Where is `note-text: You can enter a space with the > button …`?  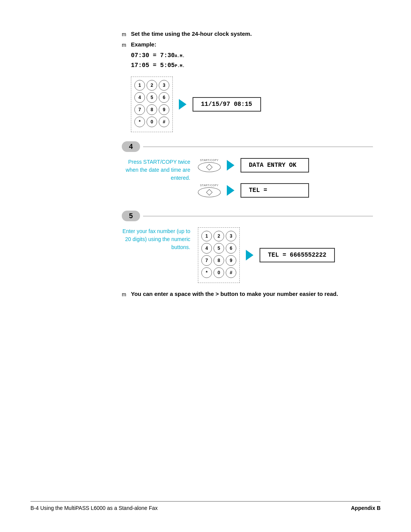
note-text: You can enter a space with the > button … is located at coordinates (234, 294).